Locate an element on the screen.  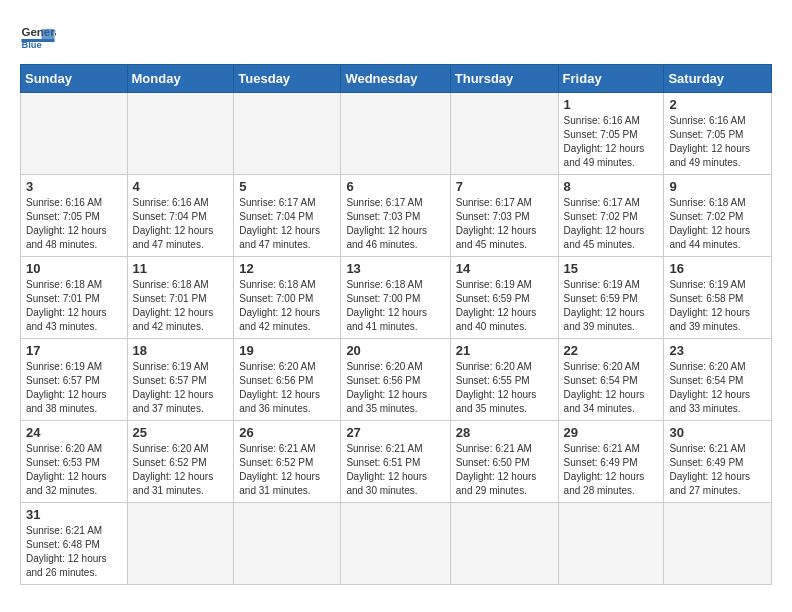
week-row-1: 1Sunrise: 6:16 AM Sunset: 7:05 PM Daylig… is located at coordinates (396, 134).